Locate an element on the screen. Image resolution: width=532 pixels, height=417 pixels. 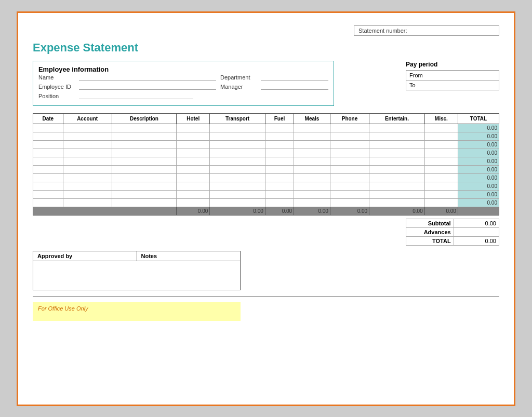
office-use-text: For Office Use Only is located at coordinates (63, 308).